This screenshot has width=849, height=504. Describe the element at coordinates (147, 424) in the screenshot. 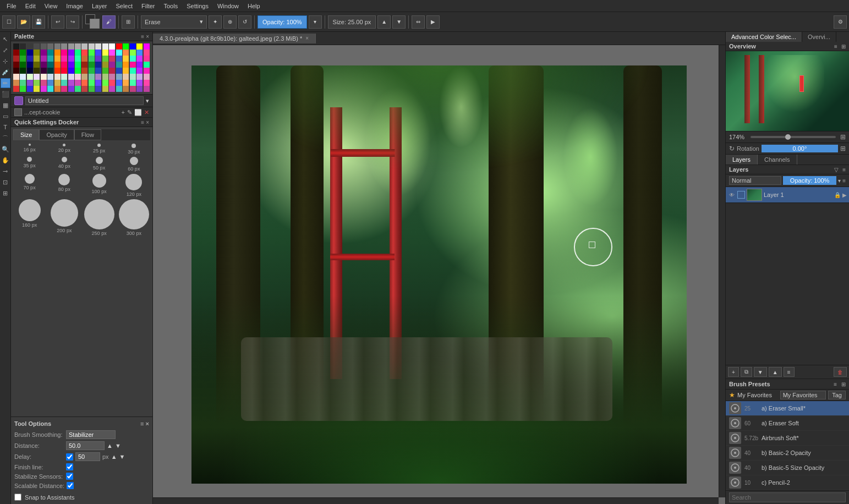

I see `to-close-btn: ×` at that location.